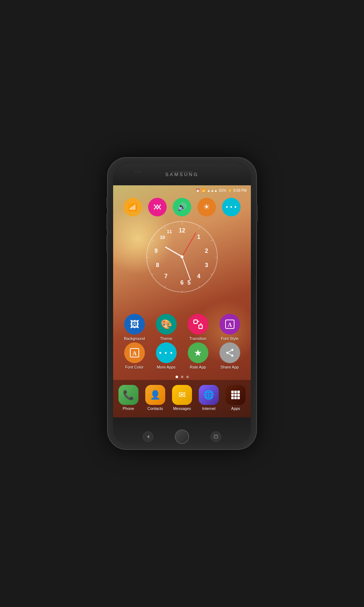 This screenshot has width=364, height=607. I want to click on time-display: 9:58 PM, so click(240, 191).